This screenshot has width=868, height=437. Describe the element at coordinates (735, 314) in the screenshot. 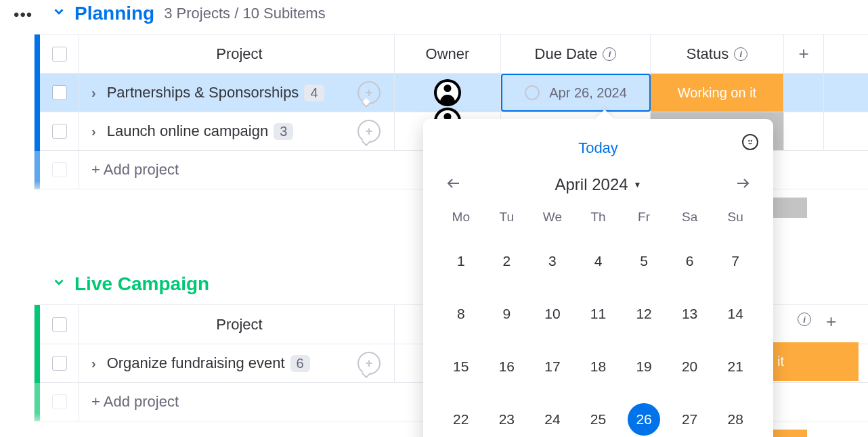

I see `calendar-day: 14` at that location.